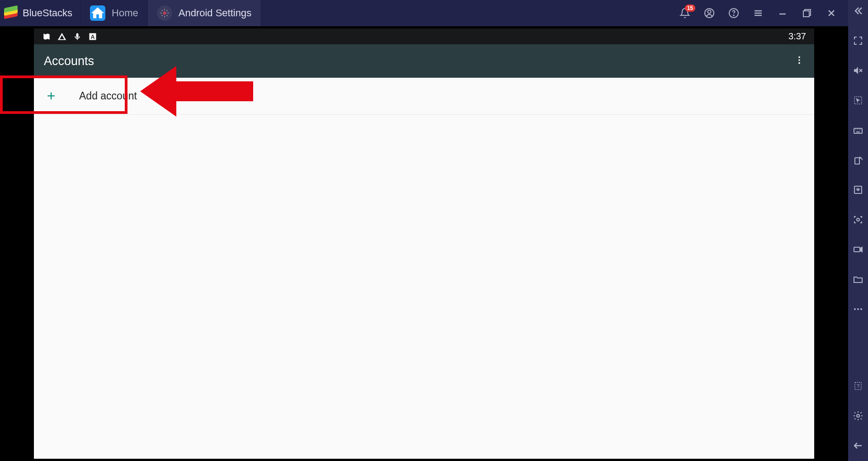  I want to click on record-button, so click(858, 250).